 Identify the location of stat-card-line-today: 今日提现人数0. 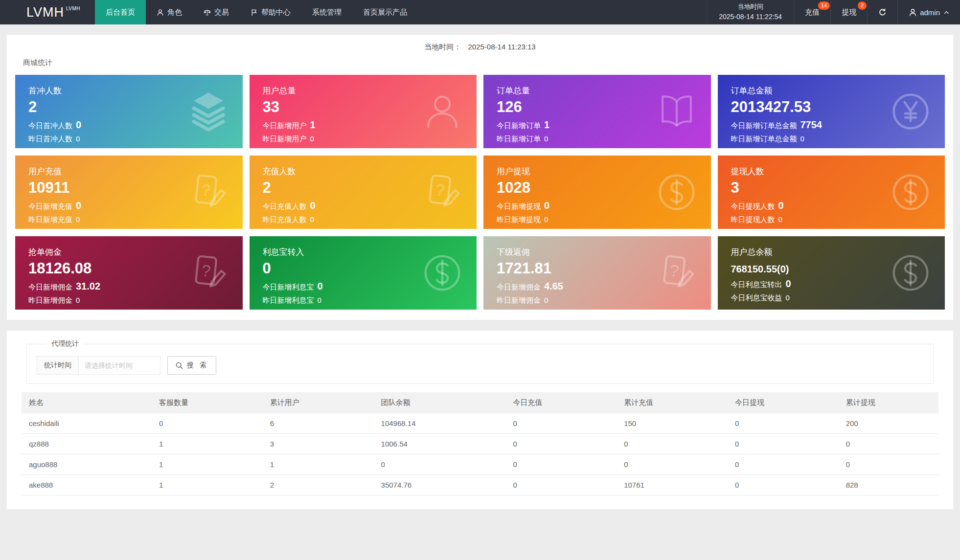
(811, 205).